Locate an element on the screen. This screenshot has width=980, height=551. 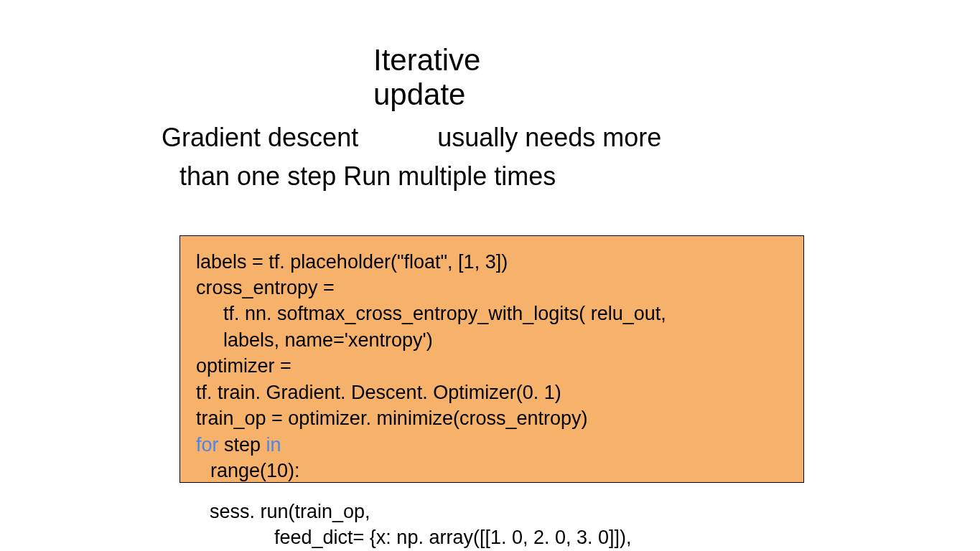
slide-subtitle: Gradient descent usually needs more than… is located at coordinates (492, 157).